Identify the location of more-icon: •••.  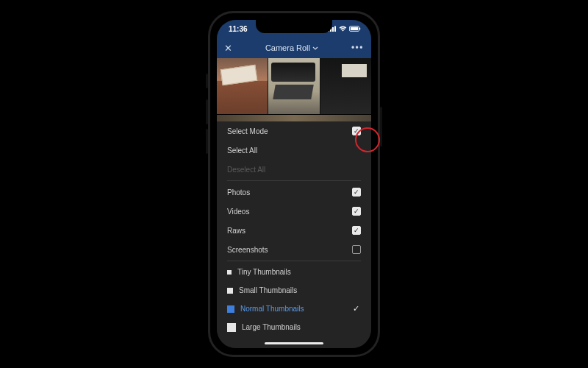
(357, 48).